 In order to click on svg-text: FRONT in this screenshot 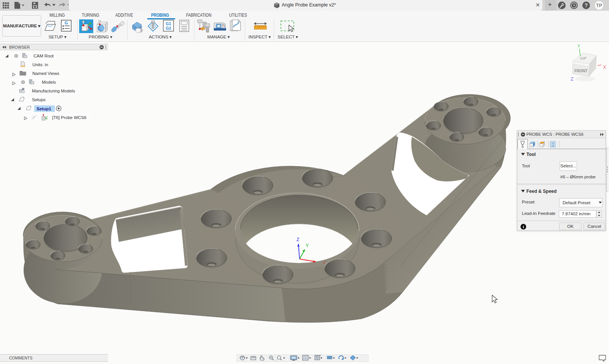, I will do `click(581, 71)`.